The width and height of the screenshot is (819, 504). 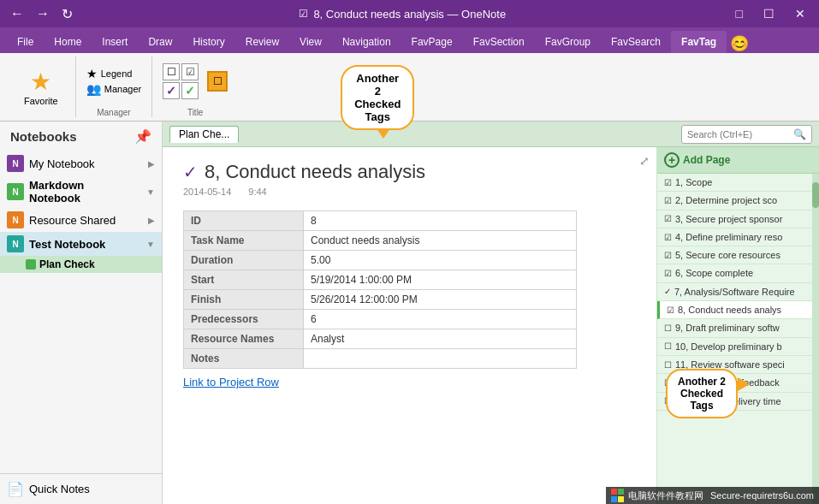 I want to click on tab-favtag: FavTag, so click(x=698, y=42).